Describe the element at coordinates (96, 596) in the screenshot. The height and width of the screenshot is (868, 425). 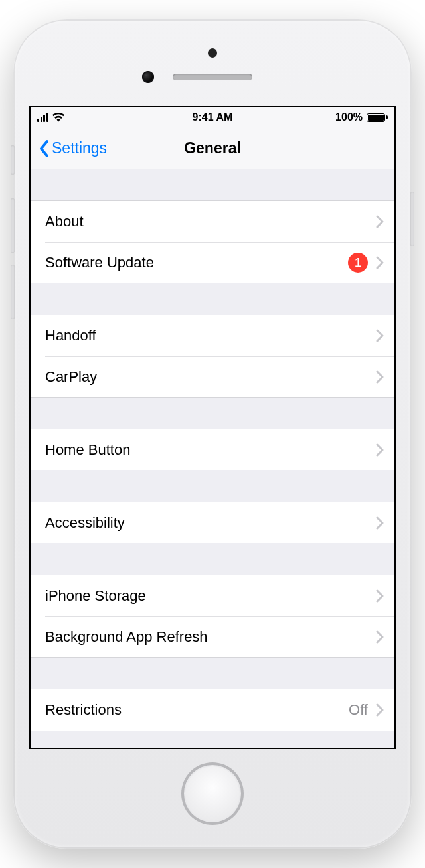
I see `cell-label: iPhone Storage` at that location.